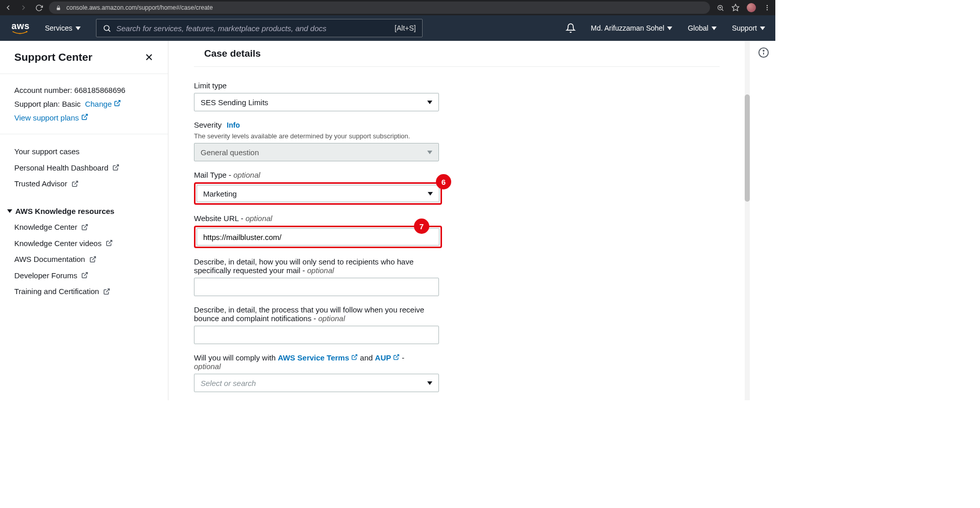  I want to click on aup-link: AUP, so click(388, 357).